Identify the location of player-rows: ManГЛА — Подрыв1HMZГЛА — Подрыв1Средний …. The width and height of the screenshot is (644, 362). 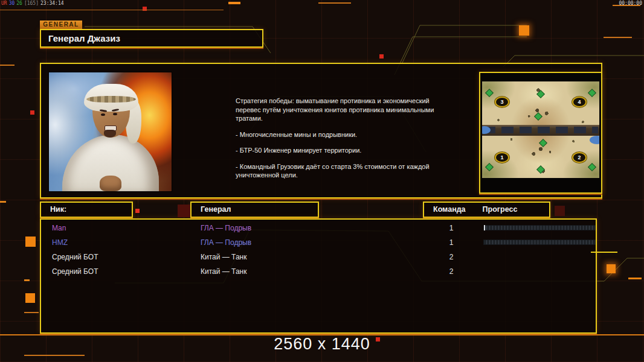
(318, 249).